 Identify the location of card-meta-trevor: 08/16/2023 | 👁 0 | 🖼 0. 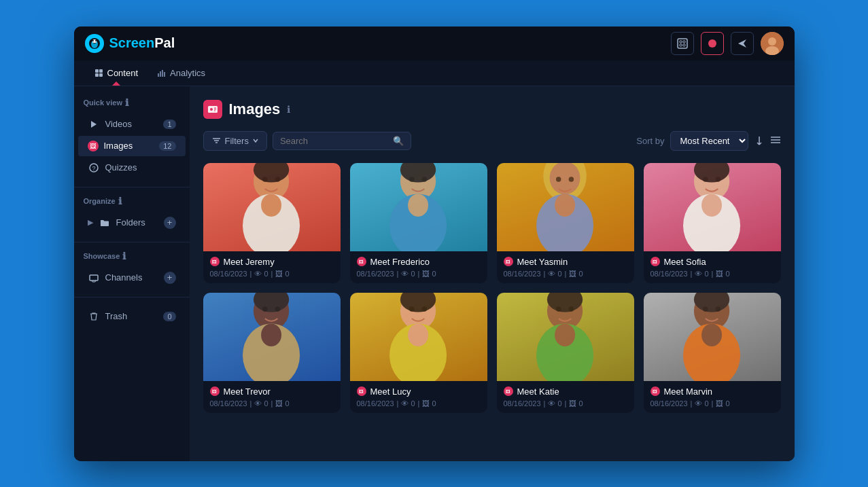
(272, 403).